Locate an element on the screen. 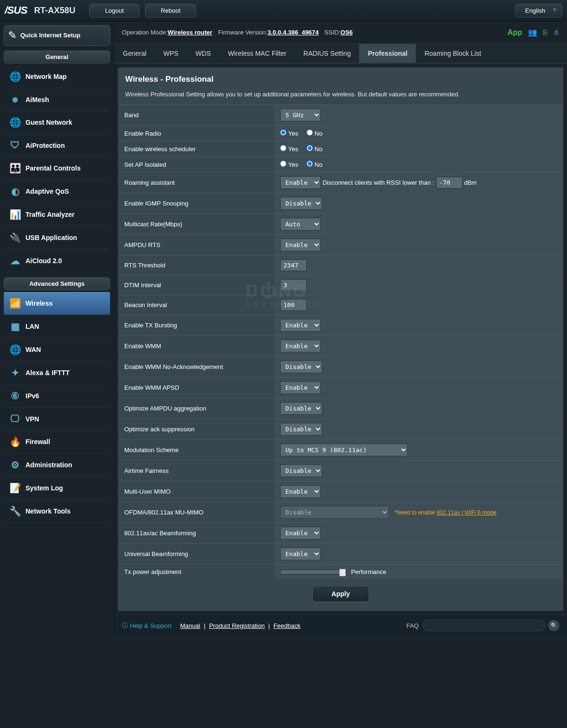 This screenshot has height=728, width=567. apply-button: Apply is located at coordinates (341, 594).